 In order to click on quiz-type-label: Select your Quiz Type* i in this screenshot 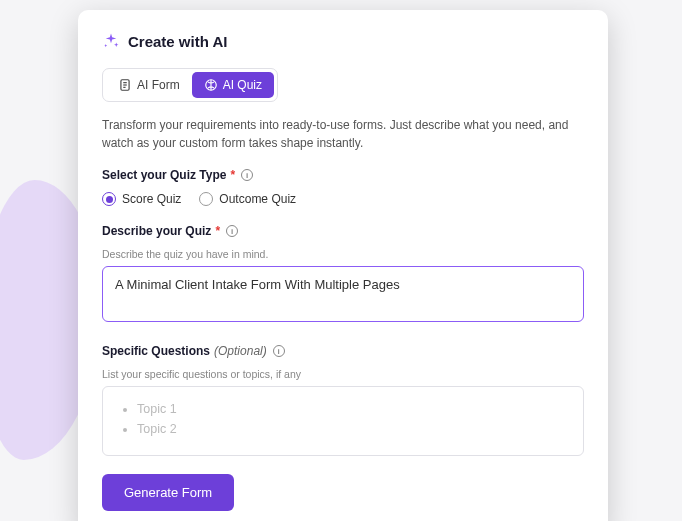, I will do `click(343, 175)`.